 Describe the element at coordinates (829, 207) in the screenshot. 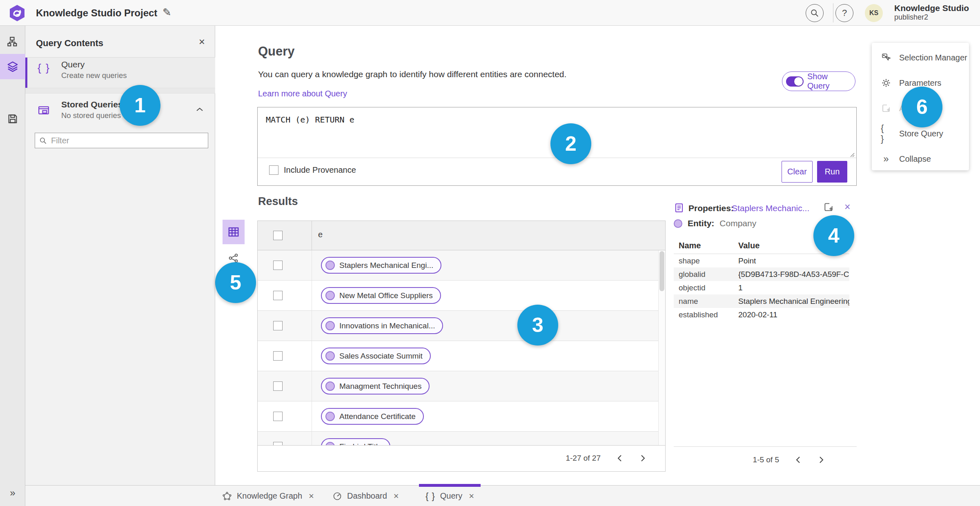

I see `add-to-map-icon` at that location.